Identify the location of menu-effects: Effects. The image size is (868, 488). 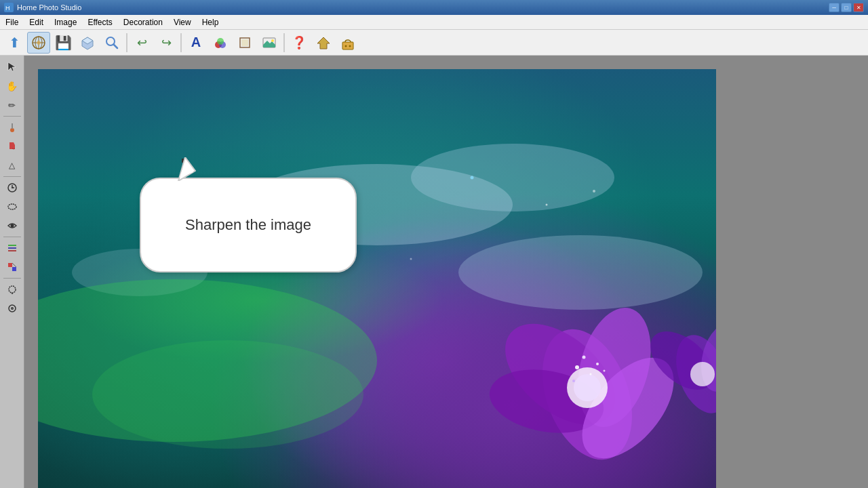
(100, 22).